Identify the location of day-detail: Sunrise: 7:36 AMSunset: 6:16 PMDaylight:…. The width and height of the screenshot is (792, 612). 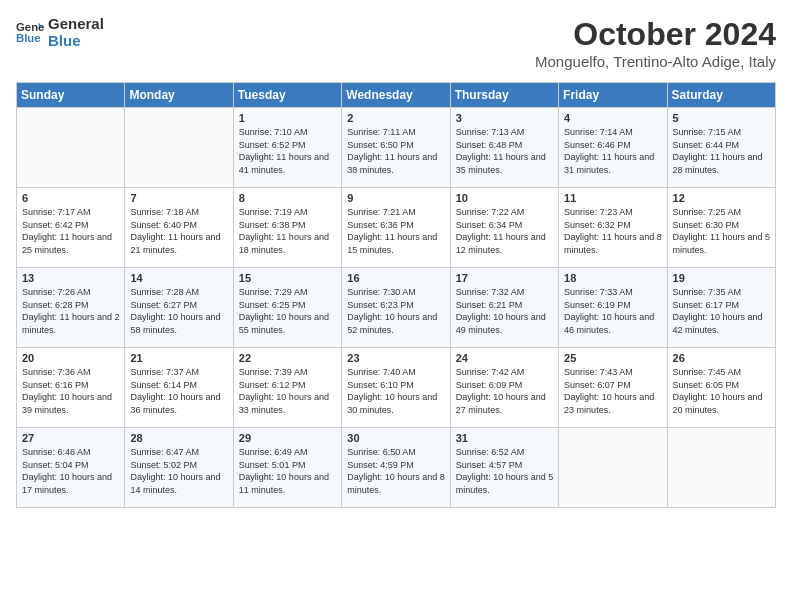
(71, 391).